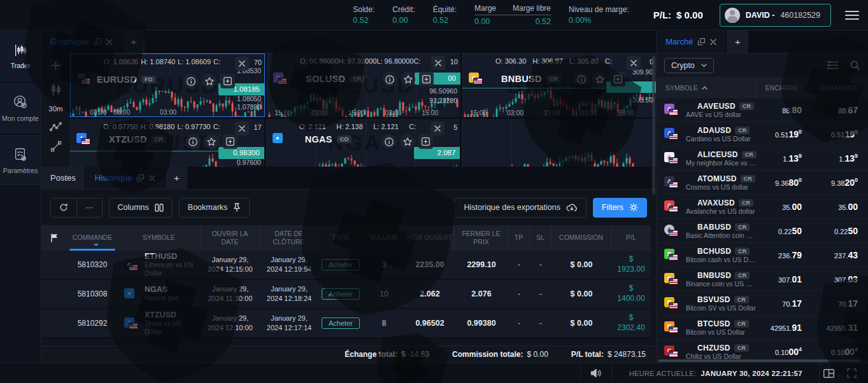 The image size is (868, 383). Describe the element at coordinates (833, 65) in the screenshot. I see `list-menu-icon` at that location.